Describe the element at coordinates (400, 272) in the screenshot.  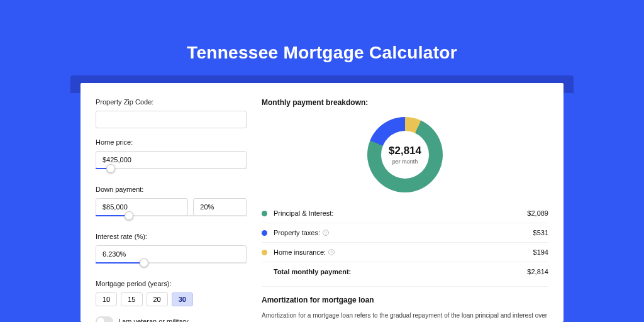
I see `legend-total-label: Total monthly payment:` at that location.